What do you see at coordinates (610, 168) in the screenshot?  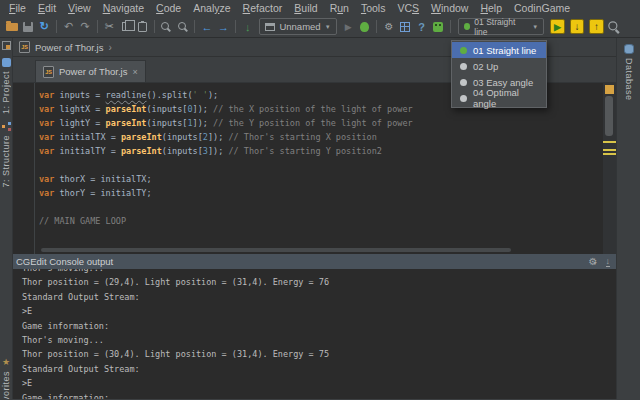 I see `error-stripe` at bounding box center [610, 168].